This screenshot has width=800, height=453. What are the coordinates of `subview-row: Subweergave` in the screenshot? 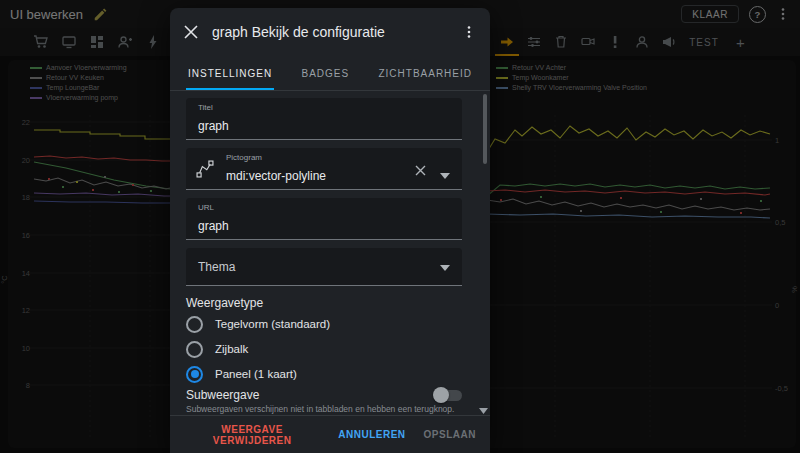 It's located at (324, 395).